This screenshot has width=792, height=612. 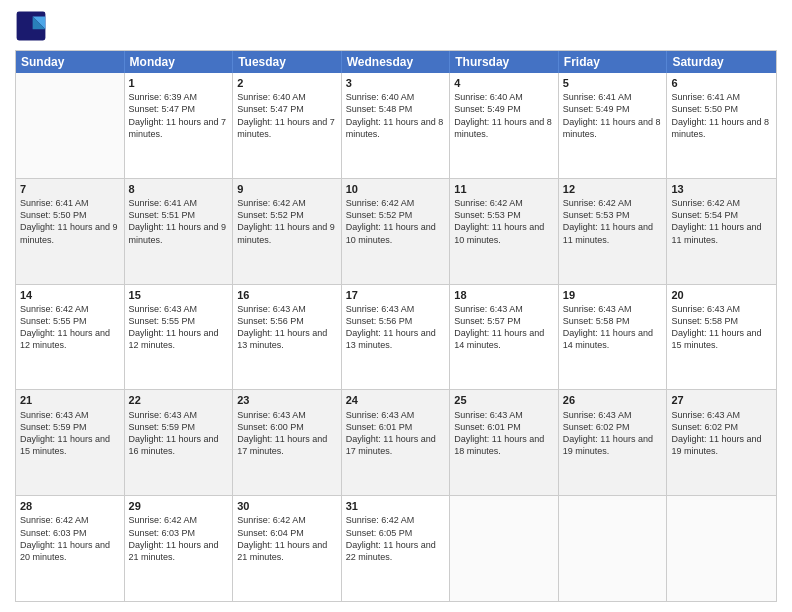 What do you see at coordinates (396, 189) in the screenshot?
I see `day-number: 10` at bounding box center [396, 189].